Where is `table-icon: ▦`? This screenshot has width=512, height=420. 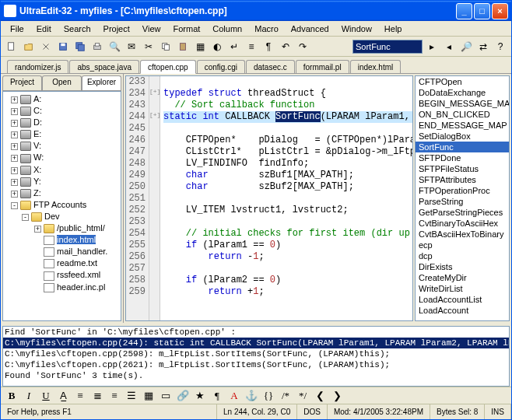 table-icon: ▦ is located at coordinates (149, 396).